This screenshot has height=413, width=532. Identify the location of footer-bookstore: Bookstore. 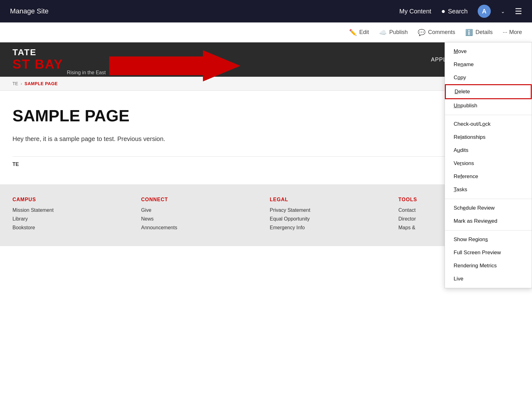
(73, 228).